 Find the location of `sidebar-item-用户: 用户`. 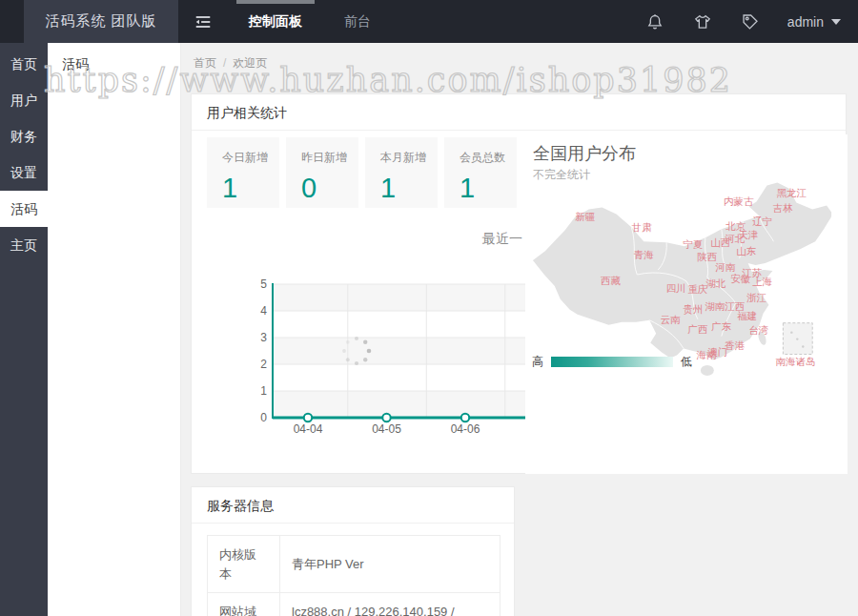

sidebar-item-用户: 用户 is located at coordinates (24, 100).